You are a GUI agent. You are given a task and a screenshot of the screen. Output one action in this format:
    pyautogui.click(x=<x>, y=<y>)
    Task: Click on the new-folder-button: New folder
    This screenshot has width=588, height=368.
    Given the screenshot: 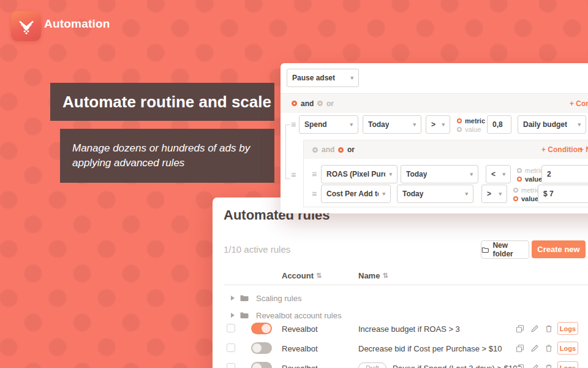 What is the action you would take?
    pyautogui.click(x=505, y=250)
    